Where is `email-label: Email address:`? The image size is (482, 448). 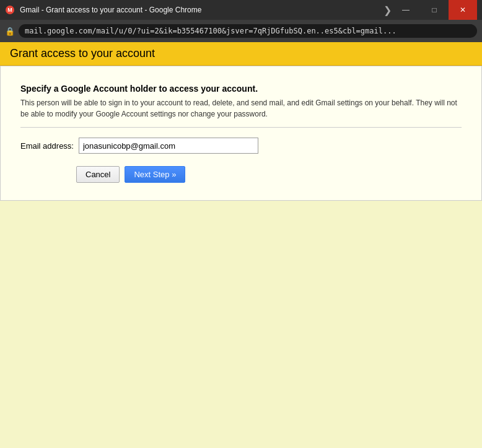 email-label: Email address: is located at coordinates (47, 146).